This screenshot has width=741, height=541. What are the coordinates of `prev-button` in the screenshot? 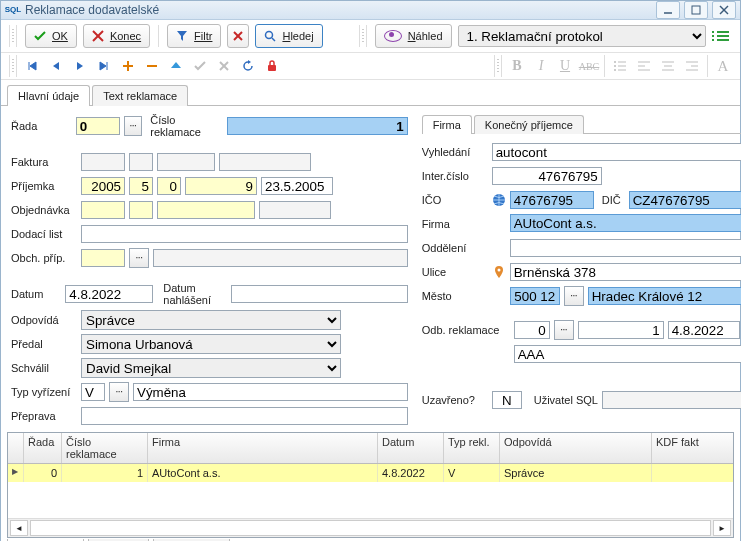 It's located at (56, 66).